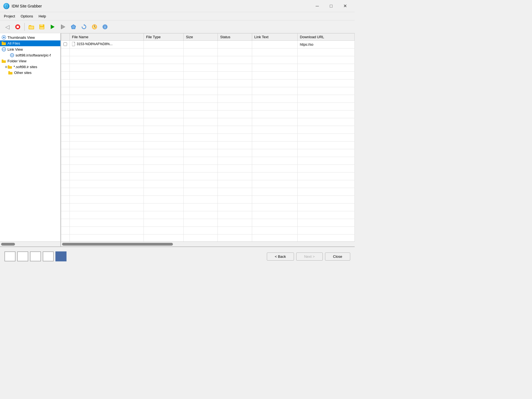 This screenshot has height=399, width=532. Describe the element at coordinates (31, 27) in the screenshot. I see `toolbar-open` at that location.